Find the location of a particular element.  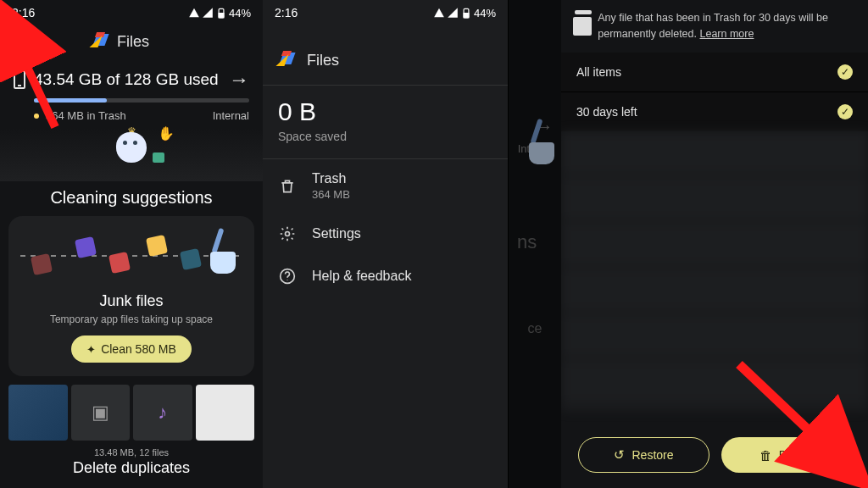

learn-more-link: Learn more is located at coordinates (726, 34).